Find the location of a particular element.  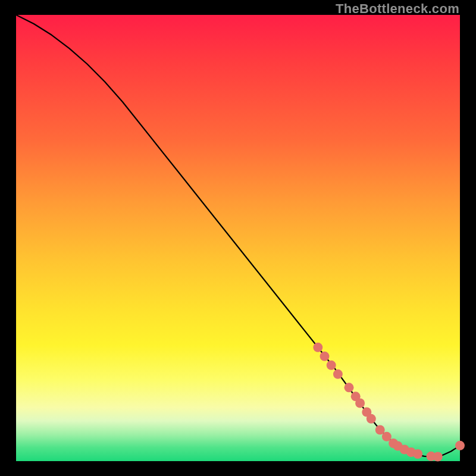

curve-markers is located at coordinates (389, 402).